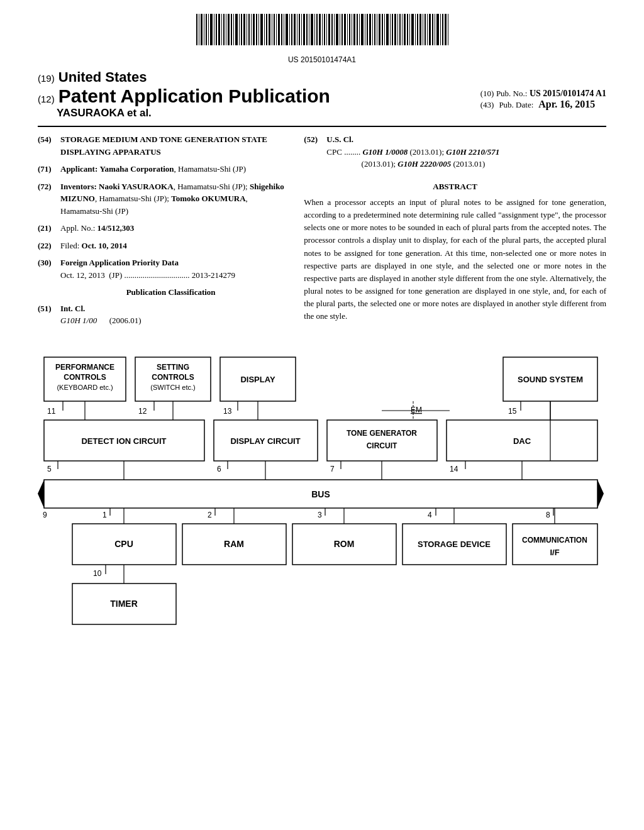 This screenshot has height=830, width=644. Describe the element at coordinates (567, 104) in the screenshot. I see `pub-date-value: Apr. 16, 2015` at that location.